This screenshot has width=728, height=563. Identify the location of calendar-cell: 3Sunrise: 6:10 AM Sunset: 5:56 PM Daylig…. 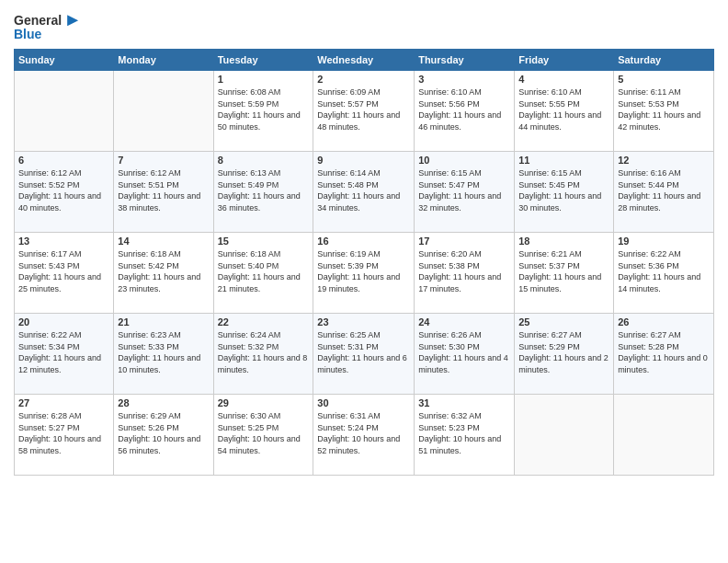
(465, 111).